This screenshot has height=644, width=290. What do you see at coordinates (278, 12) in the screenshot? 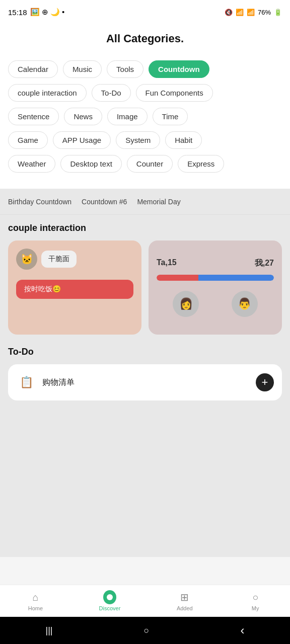
I see `battery-icon: 🔋` at bounding box center [278, 12].